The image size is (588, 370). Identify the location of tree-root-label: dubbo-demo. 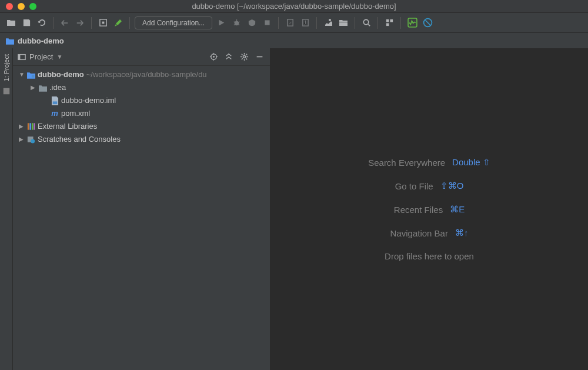
(61, 75).